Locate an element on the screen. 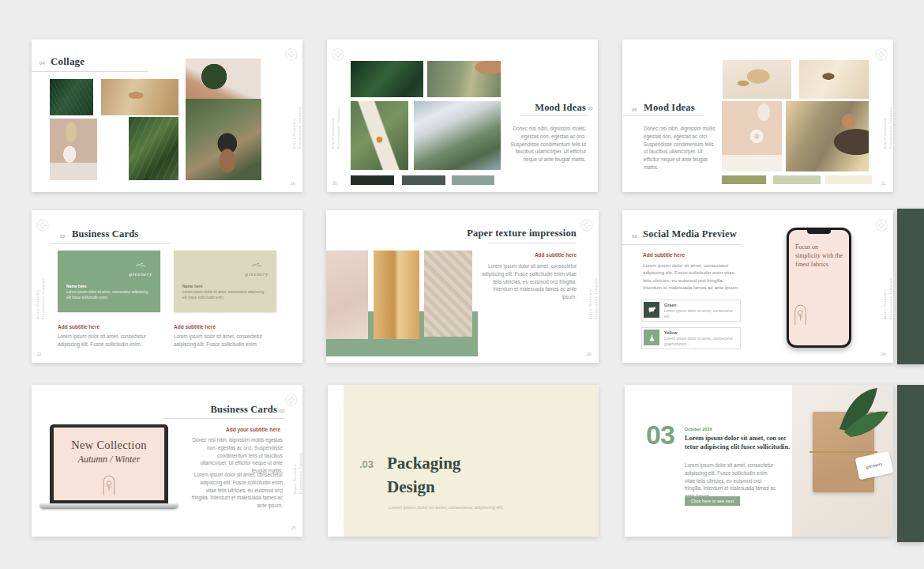 This screenshot has width=924, height=569. slide-paper-texture: Paper texture impression Add subtitle he… is located at coordinates (463, 286).